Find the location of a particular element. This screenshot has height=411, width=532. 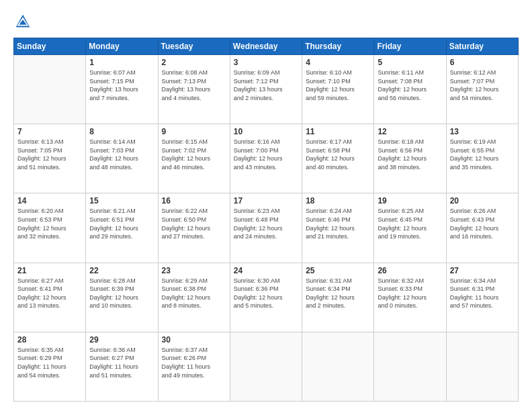

day-info: Sunrise: 6:29 AM Sunset: 6:38 PM Dayligh… is located at coordinates (194, 293).